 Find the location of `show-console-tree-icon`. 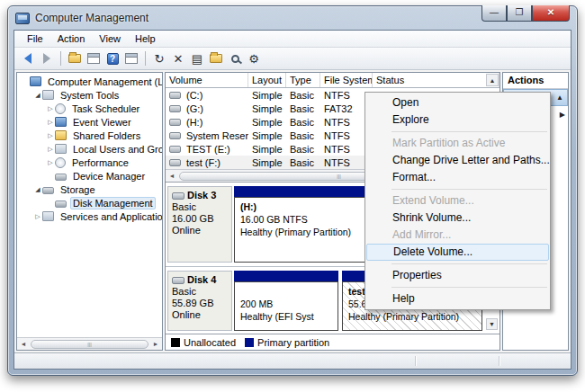

show-console-tree-icon is located at coordinates (94, 59).